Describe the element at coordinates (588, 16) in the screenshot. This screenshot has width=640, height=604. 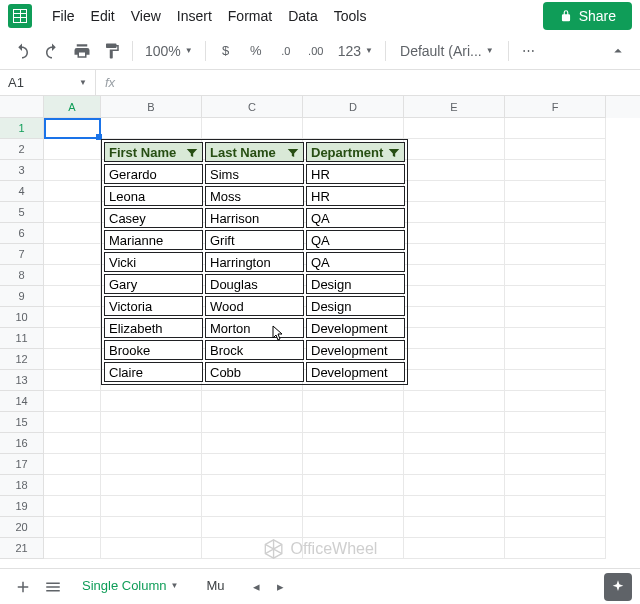
I see `share-button: Share` at that location.